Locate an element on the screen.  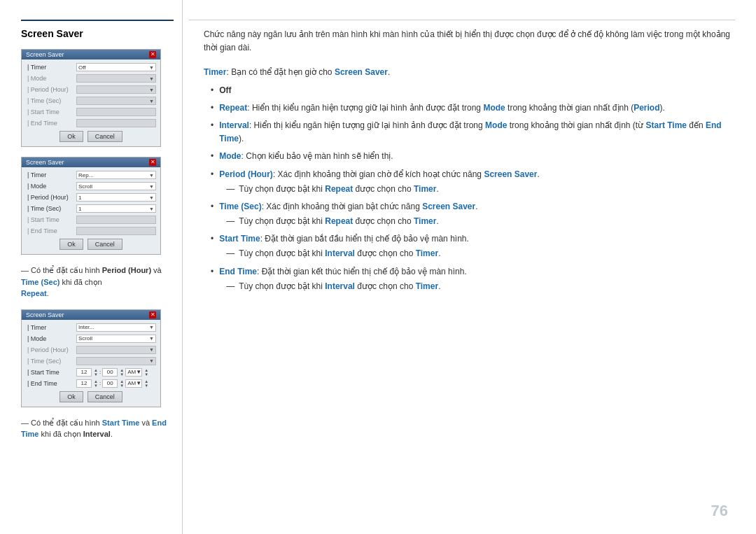
dialog-1-value-period: ▼ is located at coordinates (116, 90).